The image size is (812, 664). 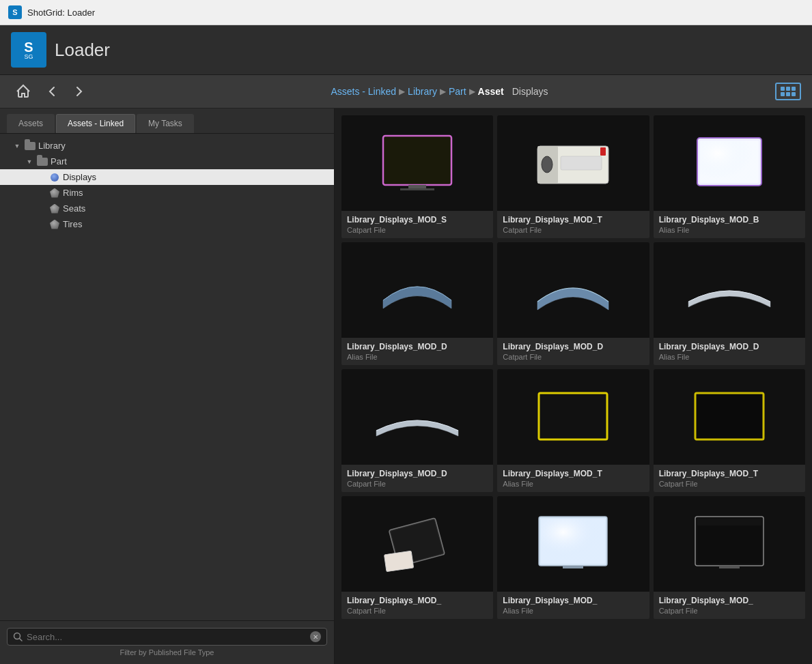 I want to click on tab-my-tasks: My Tasks, so click(x=165, y=124).